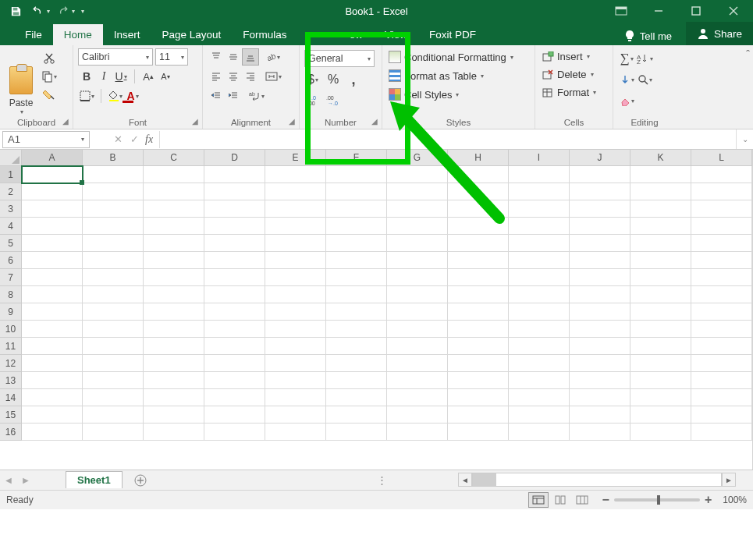 Image resolution: width=753 pixels, height=560 pixels. What do you see at coordinates (22, 112) in the screenshot?
I see `paste-dropdown-icon: ▾` at bounding box center [22, 112].